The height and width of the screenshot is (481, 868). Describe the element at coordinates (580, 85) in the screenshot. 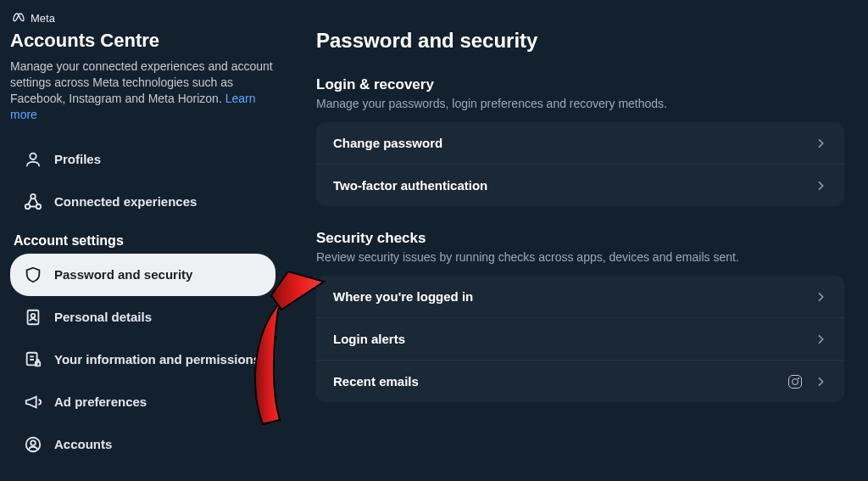

I see `group-title: Login & recovery` at that location.